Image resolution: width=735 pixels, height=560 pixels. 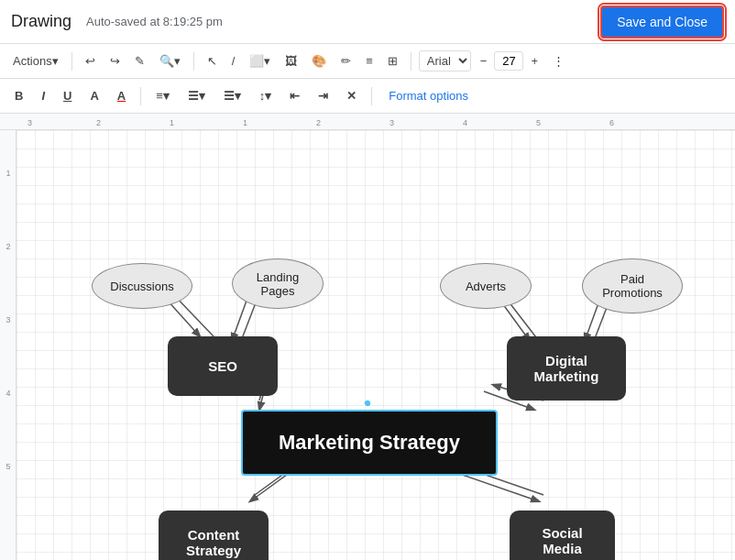 I want to click on image-tool: 🖼, so click(x=291, y=60).